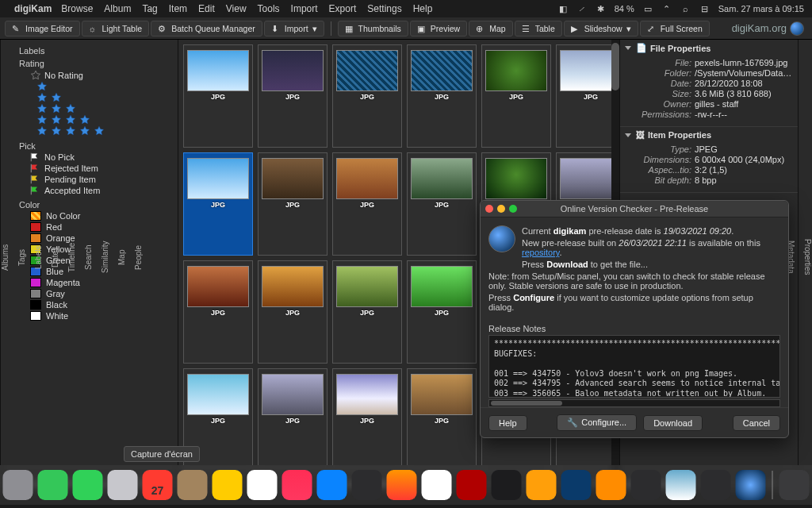 The height and width of the screenshot is (508, 812). What do you see at coordinates (88, 485) in the screenshot?
I see `dock-app-facetime` at bounding box center [88, 485].